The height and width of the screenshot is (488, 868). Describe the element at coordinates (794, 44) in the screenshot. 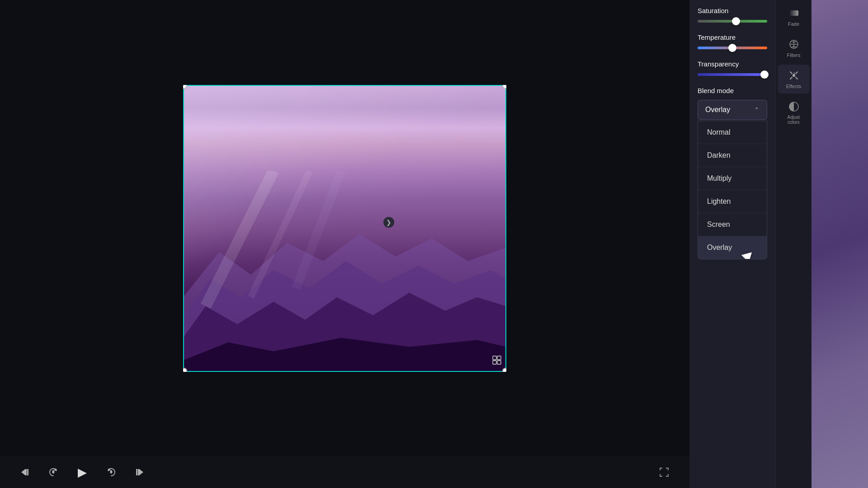

I see `filters-icon` at that location.